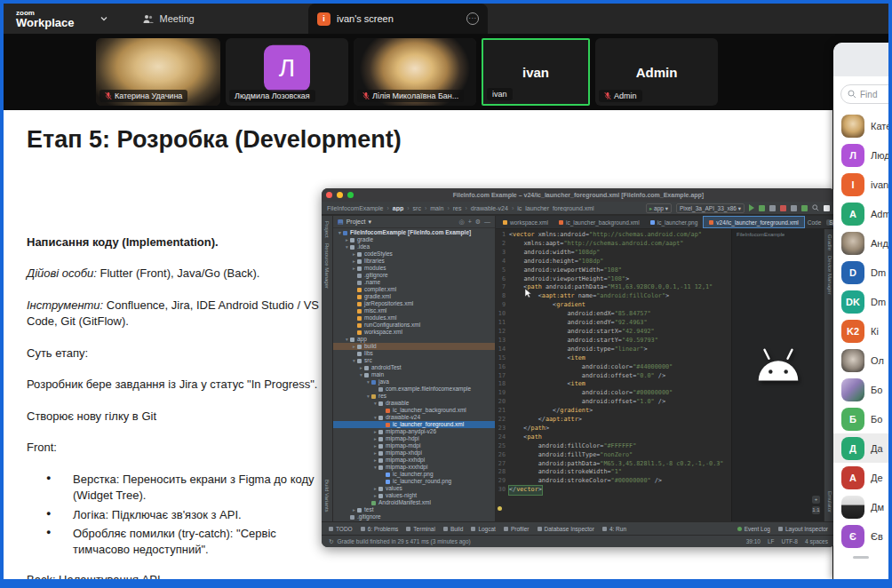 The width and height of the screenshot is (892, 588). What do you see at coordinates (287, 72) in the screenshot?
I see `video-tile: ЛЛюдмила Лозовская` at bounding box center [287, 72].